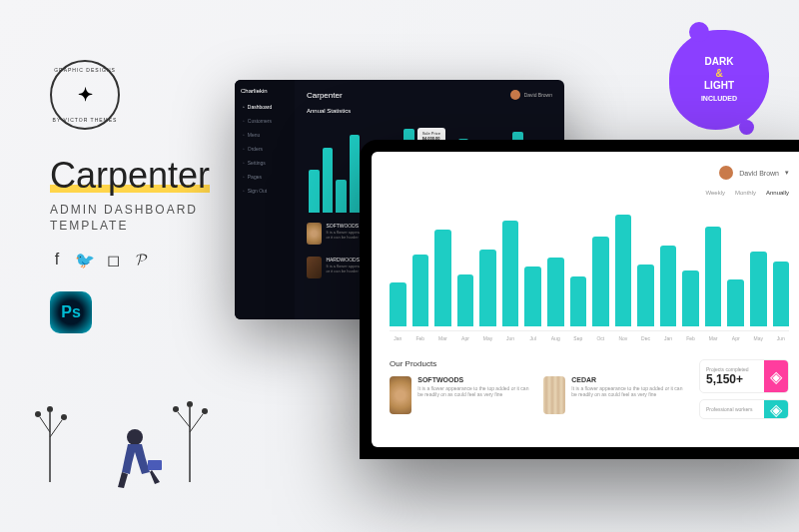 The image size is (799, 532). I want to click on chevron-down-icon: ▾, so click(787, 173).